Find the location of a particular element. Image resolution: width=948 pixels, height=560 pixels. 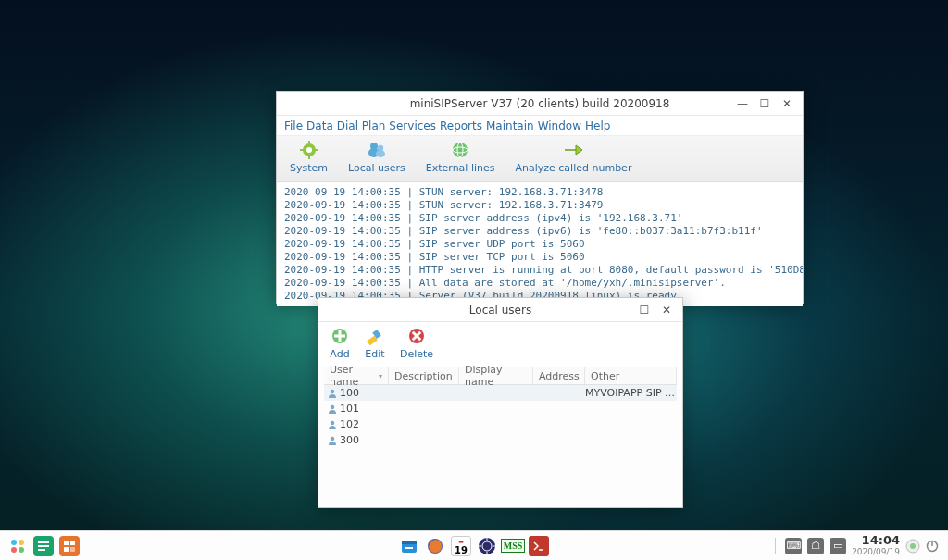

tray-notification-icon: ☖ is located at coordinates (816, 546).